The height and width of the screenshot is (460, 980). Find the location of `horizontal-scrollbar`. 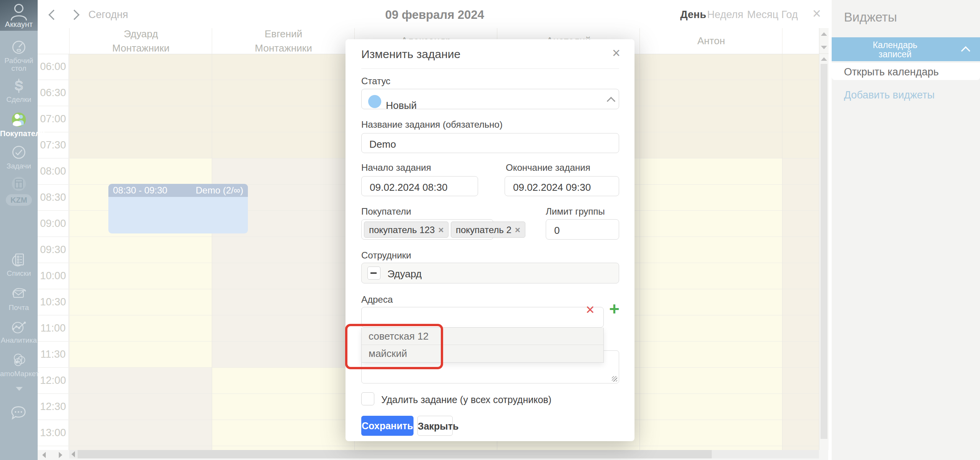

horizontal-scrollbar is located at coordinates (433, 455).